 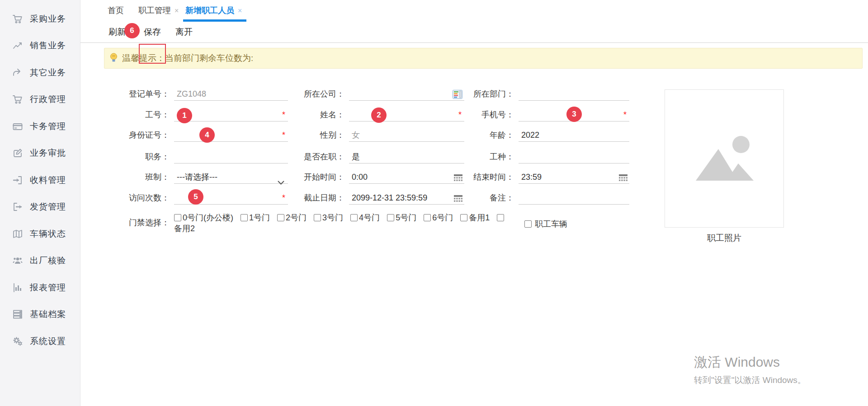 What do you see at coordinates (131, 135) in the screenshot?
I see `idcard-label: 身份证号：` at bounding box center [131, 135].